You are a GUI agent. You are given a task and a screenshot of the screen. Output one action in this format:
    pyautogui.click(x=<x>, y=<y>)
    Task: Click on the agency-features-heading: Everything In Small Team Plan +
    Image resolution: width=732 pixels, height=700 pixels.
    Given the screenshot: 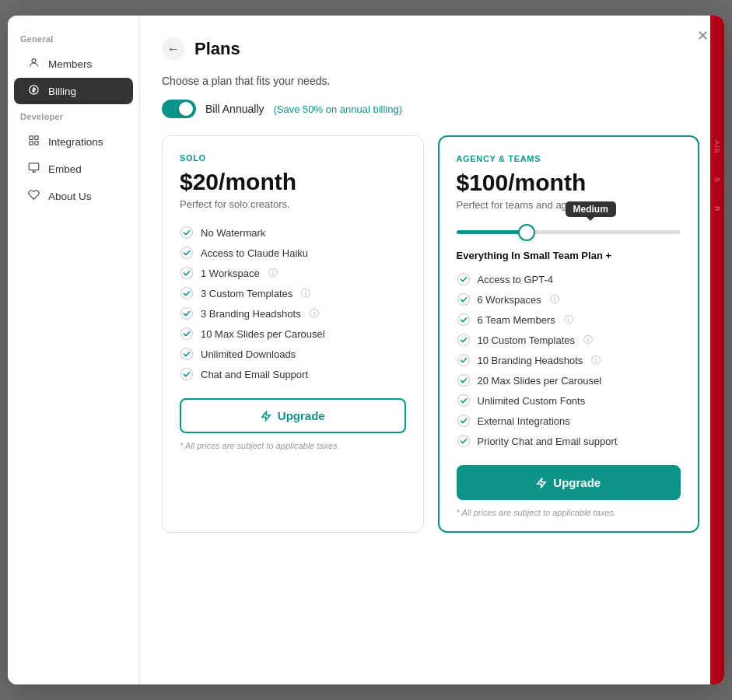 What is the action you would take?
    pyautogui.click(x=569, y=255)
    